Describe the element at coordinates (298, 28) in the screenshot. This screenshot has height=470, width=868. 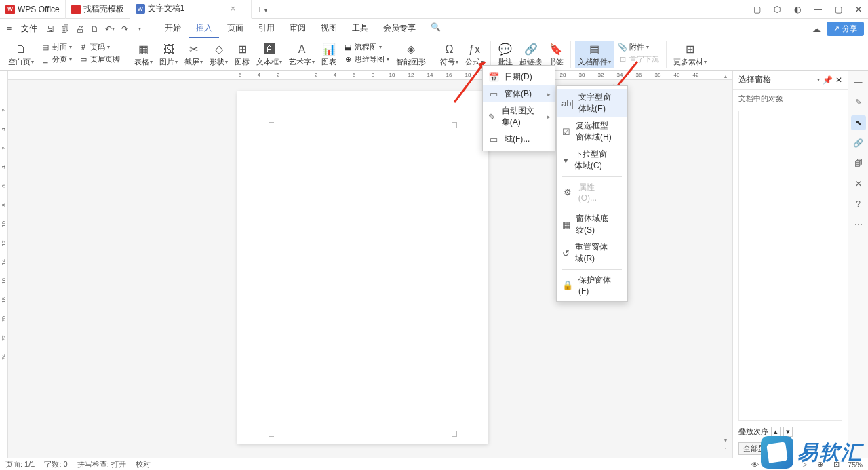
I see `menu-tab-review: 审阅` at that location.